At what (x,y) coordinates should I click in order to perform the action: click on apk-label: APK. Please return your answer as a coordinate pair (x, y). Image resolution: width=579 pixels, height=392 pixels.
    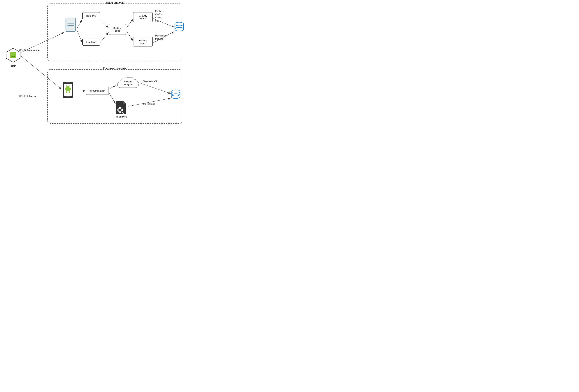
    Looking at the image, I should click on (13, 66).